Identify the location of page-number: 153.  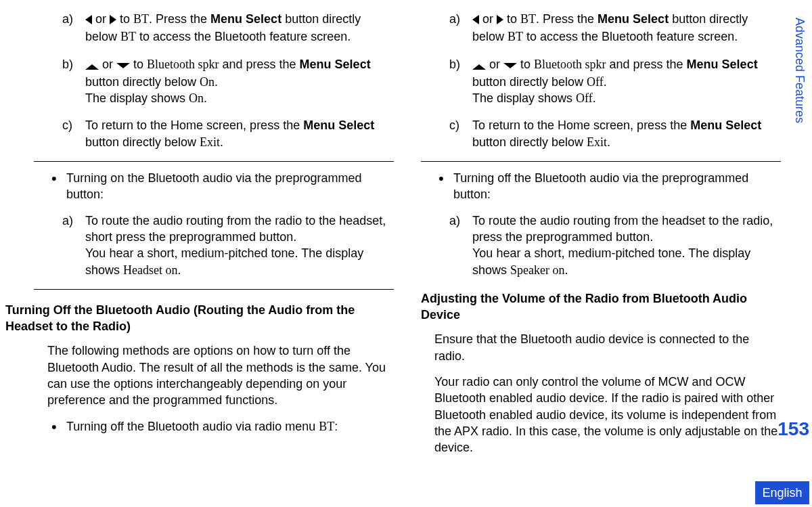
(793, 429).